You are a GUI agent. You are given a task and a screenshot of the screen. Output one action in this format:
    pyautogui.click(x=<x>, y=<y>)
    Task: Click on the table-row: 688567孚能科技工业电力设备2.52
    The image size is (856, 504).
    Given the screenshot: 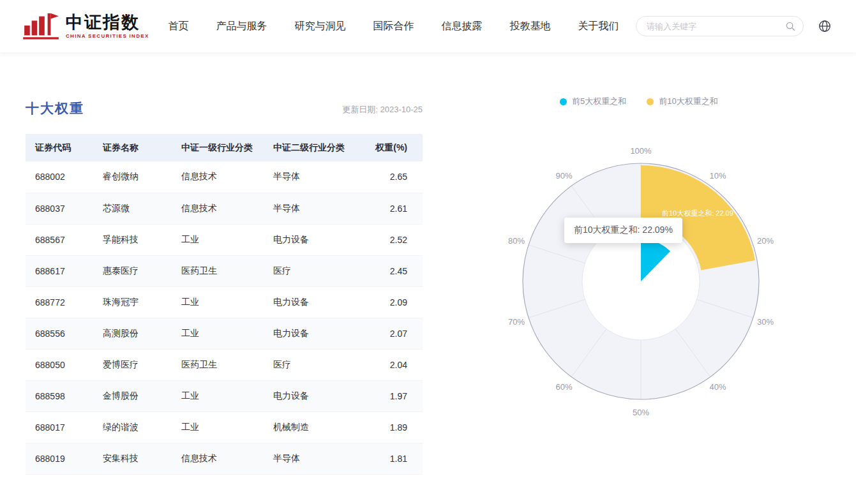 What is the action you would take?
    pyautogui.click(x=224, y=240)
    